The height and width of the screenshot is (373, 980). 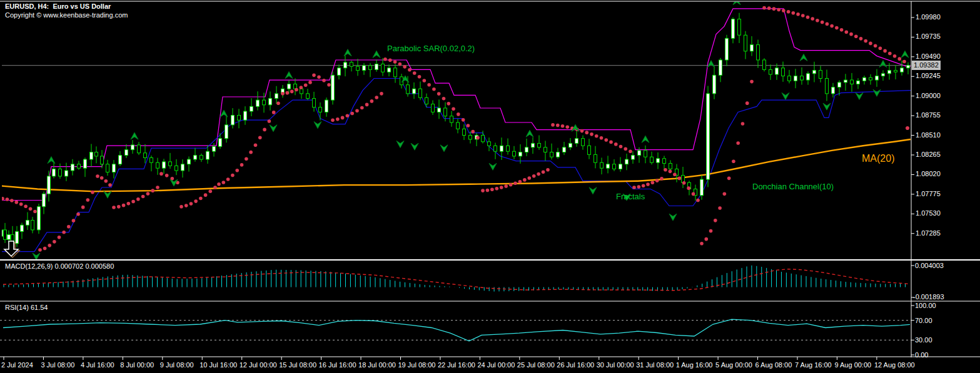 What do you see at coordinates (455, 329) in the screenshot?
I see `rsi-surface` at bounding box center [455, 329].